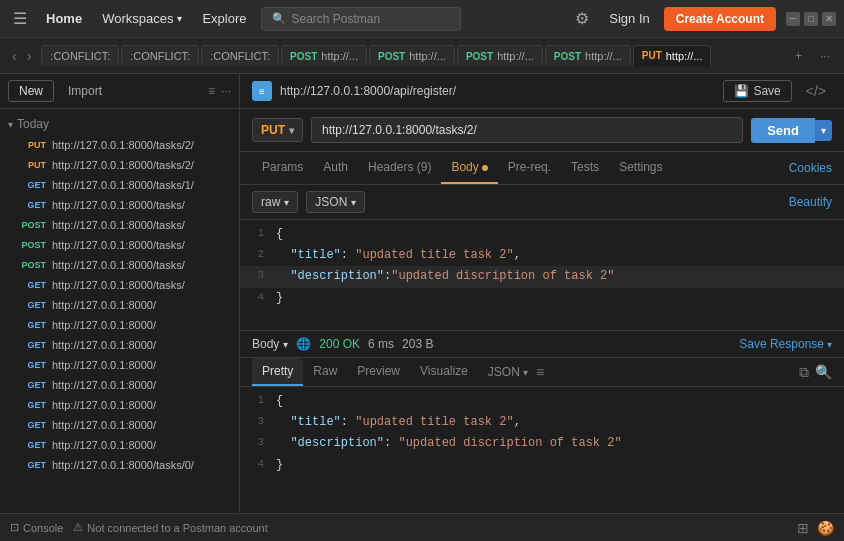 The height and width of the screenshot is (541, 844). What do you see at coordinates (530, 168) in the screenshot?
I see `tab-prereq: Pre-req.` at bounding box center [530, 168].